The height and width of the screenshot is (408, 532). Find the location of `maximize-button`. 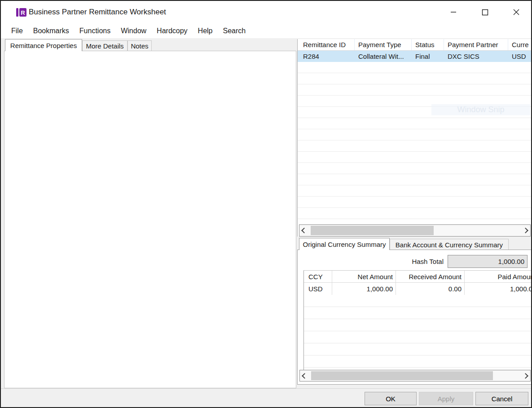

maximize-button is located at coordinates (485, 12).